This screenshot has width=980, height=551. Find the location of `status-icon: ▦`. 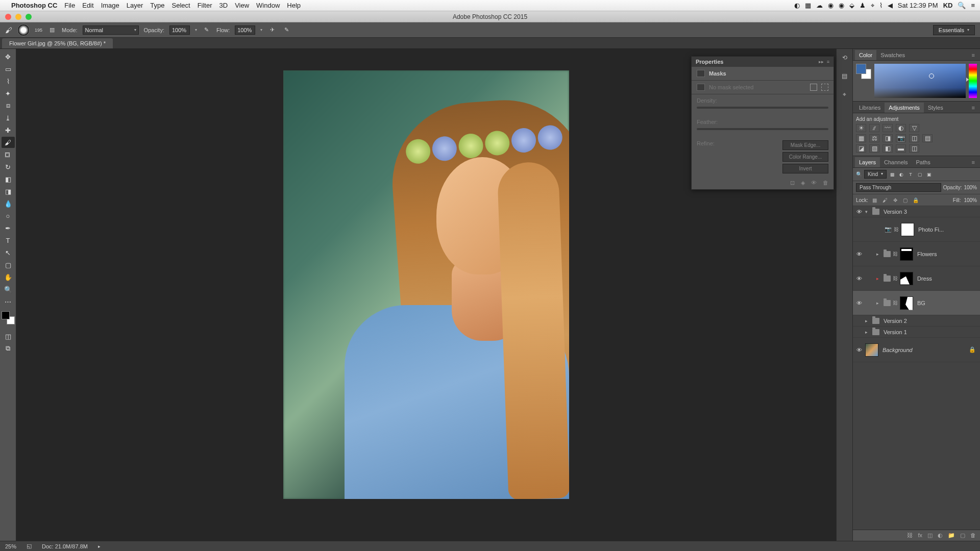

status-icon: ▦ is located at coordinates (808, 5).